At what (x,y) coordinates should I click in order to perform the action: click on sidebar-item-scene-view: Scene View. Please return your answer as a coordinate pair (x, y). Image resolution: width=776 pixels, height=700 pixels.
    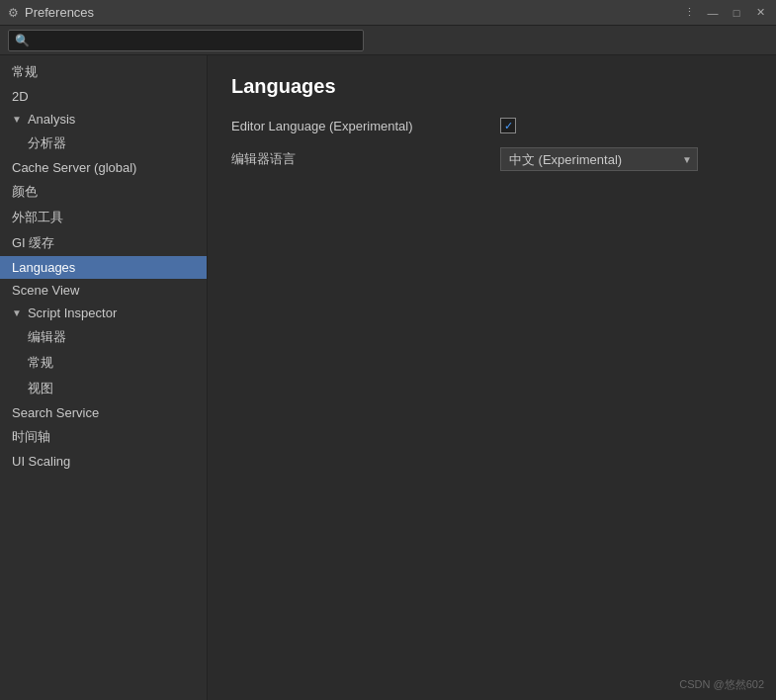
    Looking at the image, I should click on (103, 291).